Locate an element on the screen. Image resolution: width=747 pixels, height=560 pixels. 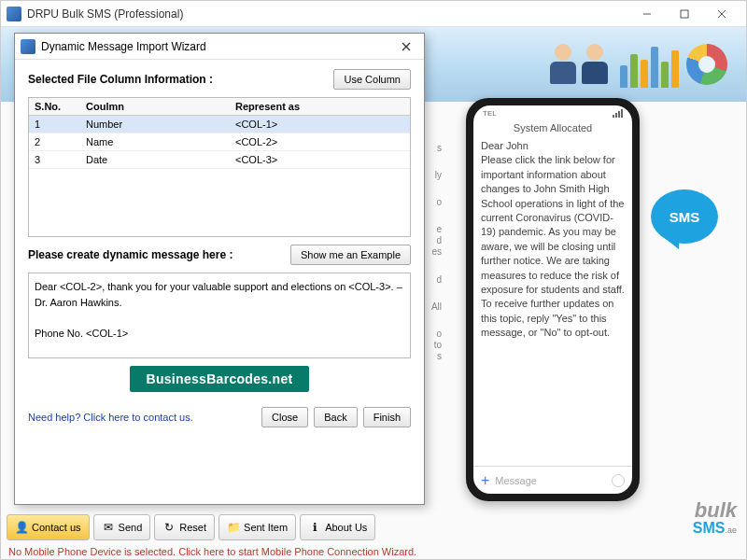
minimize-button is located at coordinates (647, 14).